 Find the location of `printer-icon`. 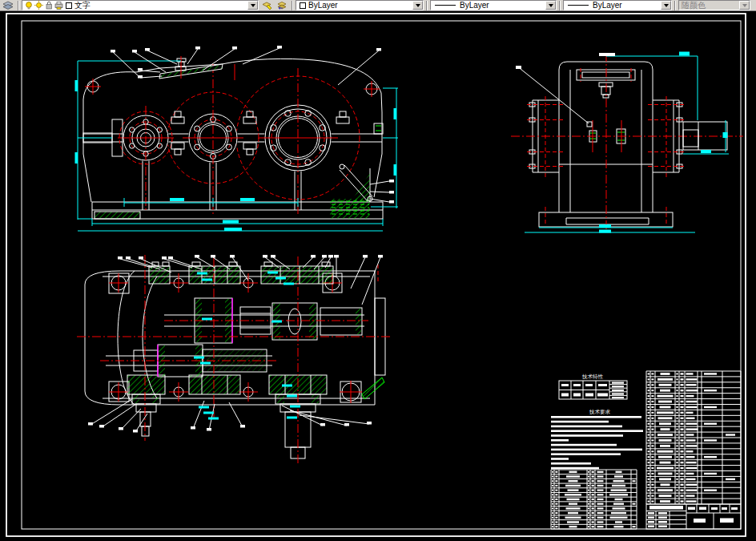

printer-icon is located at coordinates (59, 5).